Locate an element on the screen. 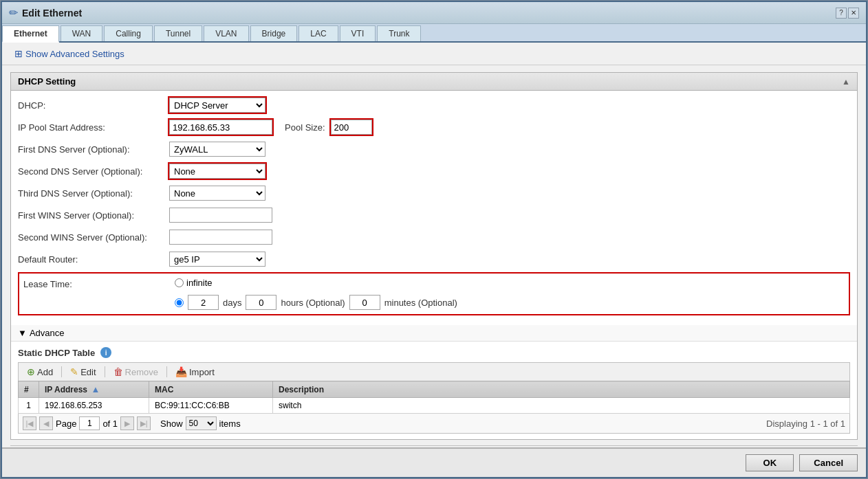 This screenshot has height=479, width=868. days-input is located at coordinates (204, 302).